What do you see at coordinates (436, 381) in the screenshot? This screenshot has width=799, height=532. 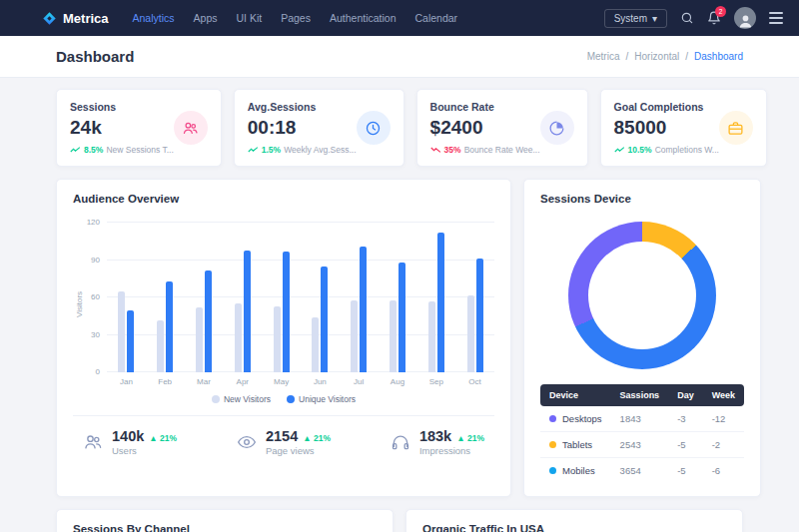 I see `x-tick: Sep` at bounding box center [436, 381].